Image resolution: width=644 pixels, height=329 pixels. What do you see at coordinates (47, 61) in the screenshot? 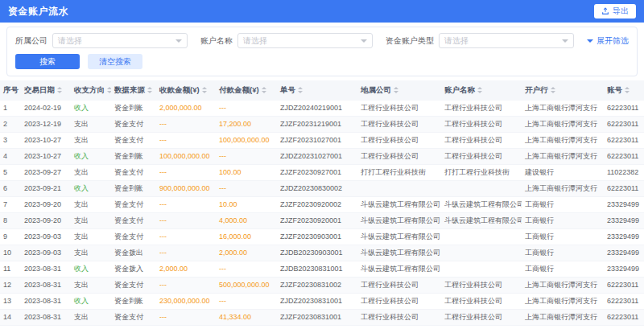
I see `search-button: 搜索` at bounding box center [47, 61].